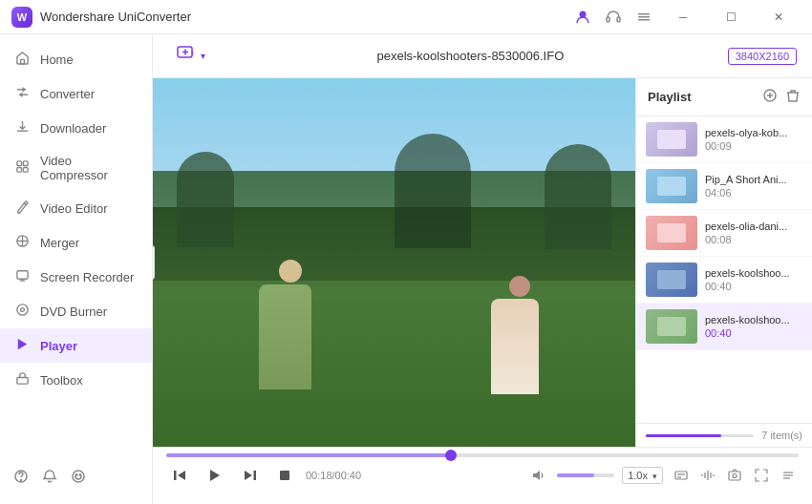  What do you see at coordinates (681, 475) in the screenshot?
I see `subtitle-icon` at bounding box center [681, 475].